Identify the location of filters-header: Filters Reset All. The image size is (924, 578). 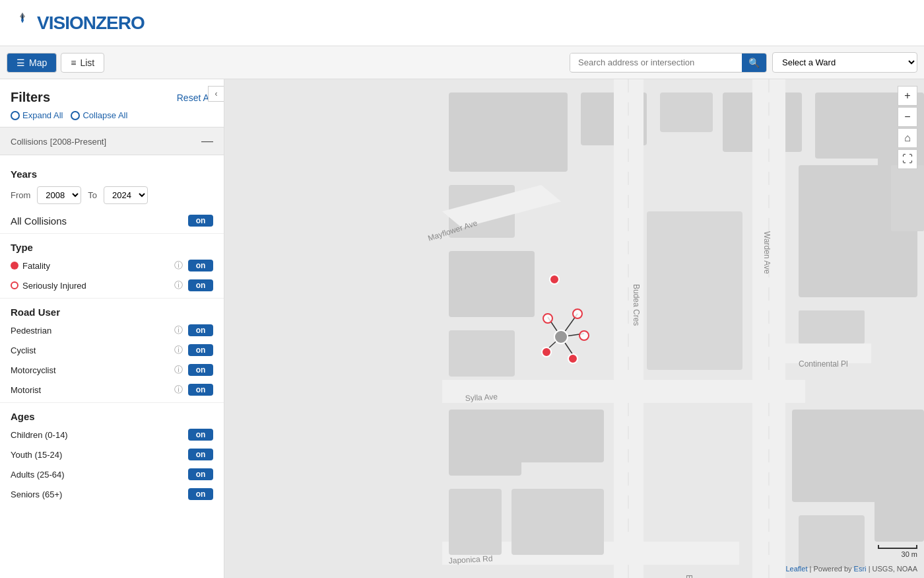
(112, 95).